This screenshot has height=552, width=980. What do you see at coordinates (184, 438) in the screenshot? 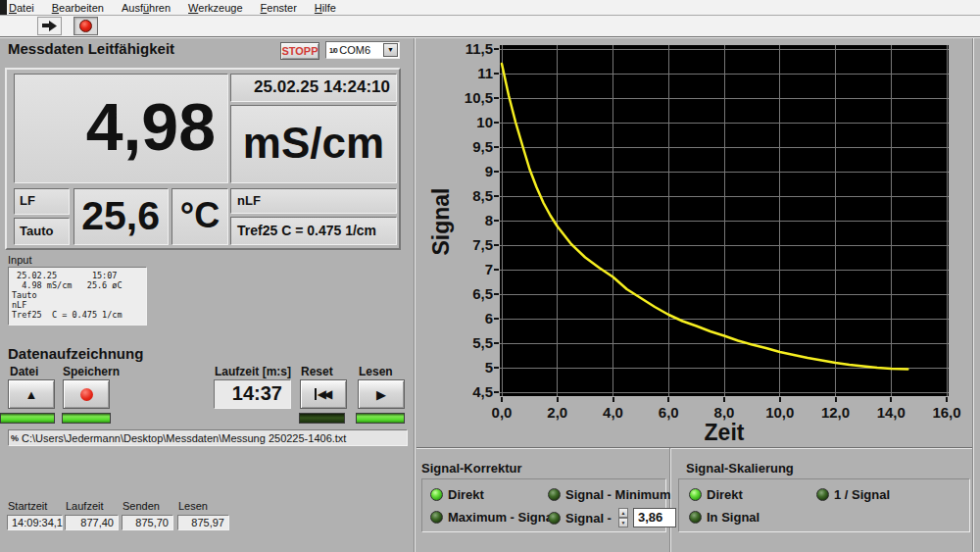
I see `file-path-value: C:\Users\Jedermann\Desktop\Messdaten\Mes…` at bounding box center [184, 438].